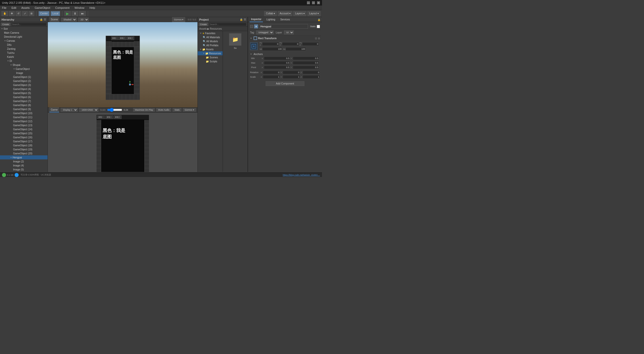 Image resolution: width=644 pixels, height=354 pixels. What do you see at coordinates (67, 14) in the screenshot?
I see `play-btn: ▶` at bounding box center [67, 14].